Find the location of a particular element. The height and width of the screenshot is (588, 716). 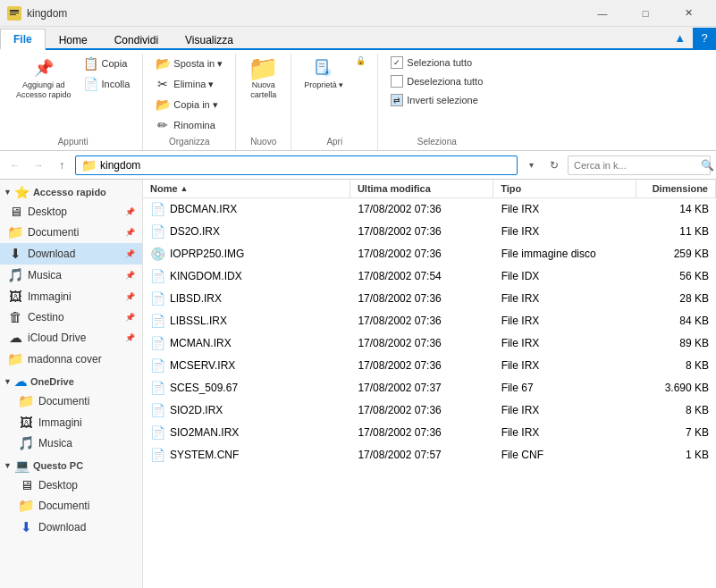

address-input: 📁 kingdom is located at coordinates (297, 165).